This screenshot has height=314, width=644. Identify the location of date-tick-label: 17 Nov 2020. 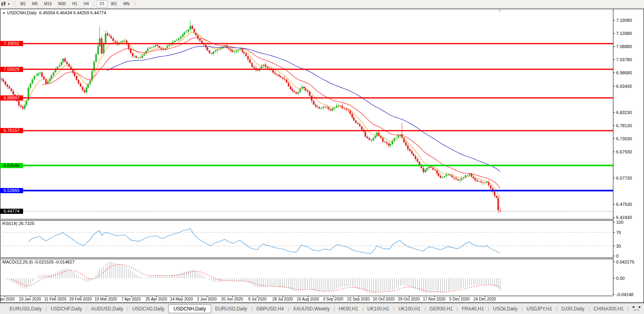
(434, 299).